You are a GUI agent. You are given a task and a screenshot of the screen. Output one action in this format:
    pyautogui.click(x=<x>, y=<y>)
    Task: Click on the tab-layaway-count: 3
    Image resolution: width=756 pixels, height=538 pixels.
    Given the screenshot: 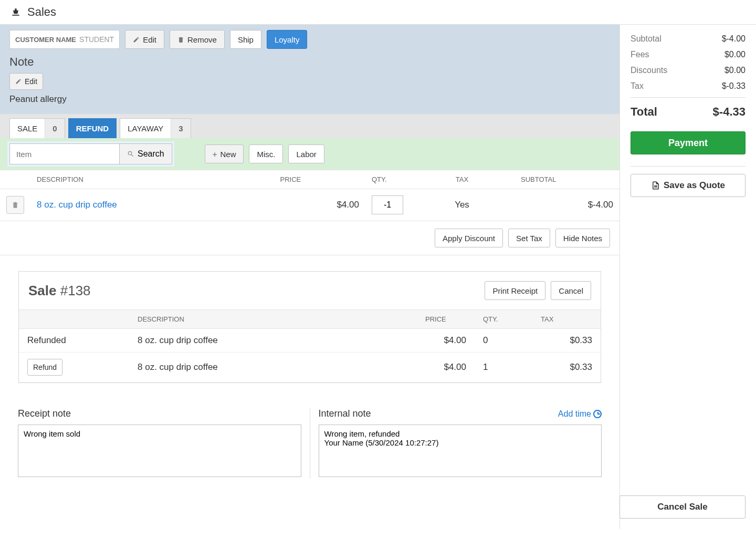 What is the action you would take?
    pyautogui.click(x=181, y=128)
    